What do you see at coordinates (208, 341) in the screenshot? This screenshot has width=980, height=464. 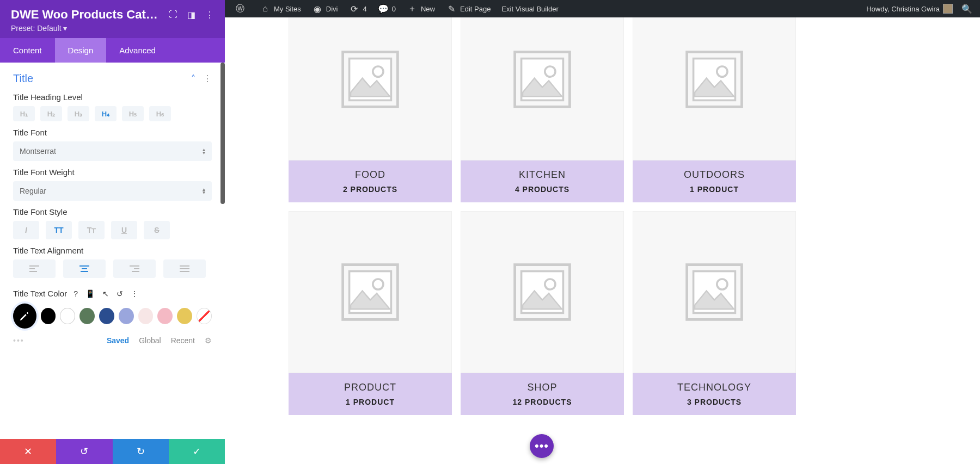 I see `gear-icon: ⚙` at bounding box center [208, 341].